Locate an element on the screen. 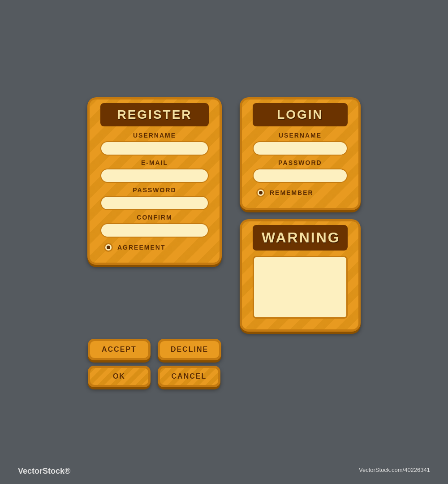 This screenshot has height=484, width=448. warning-panel: WARNING is located at coordinates (300, 275).